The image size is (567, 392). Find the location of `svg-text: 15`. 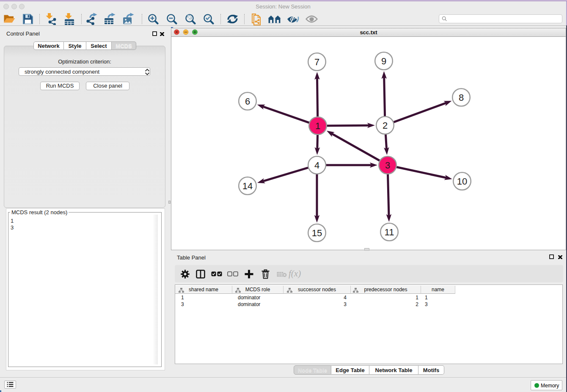

svg-text: 15 is located at coordinates (317, 233).